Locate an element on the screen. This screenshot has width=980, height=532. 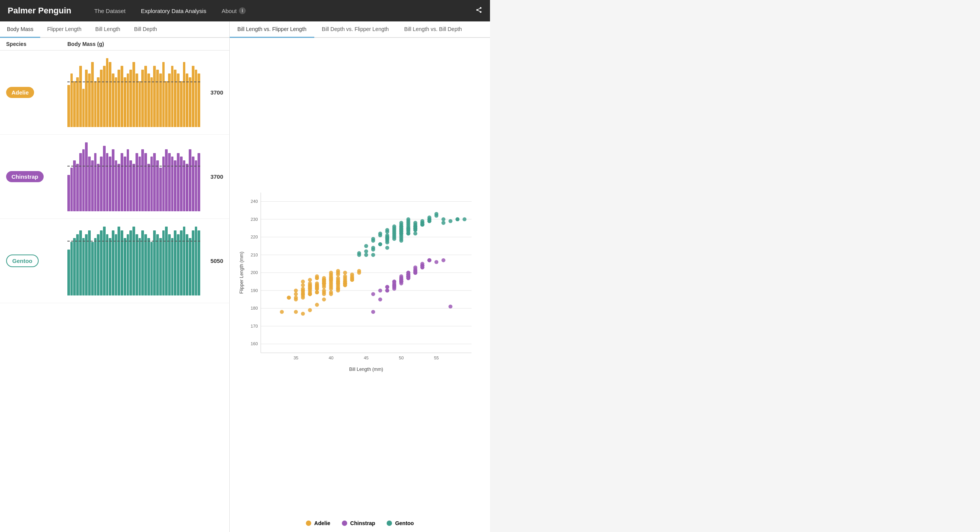
legend-dot-adelie is located at coordinates (309, 523).